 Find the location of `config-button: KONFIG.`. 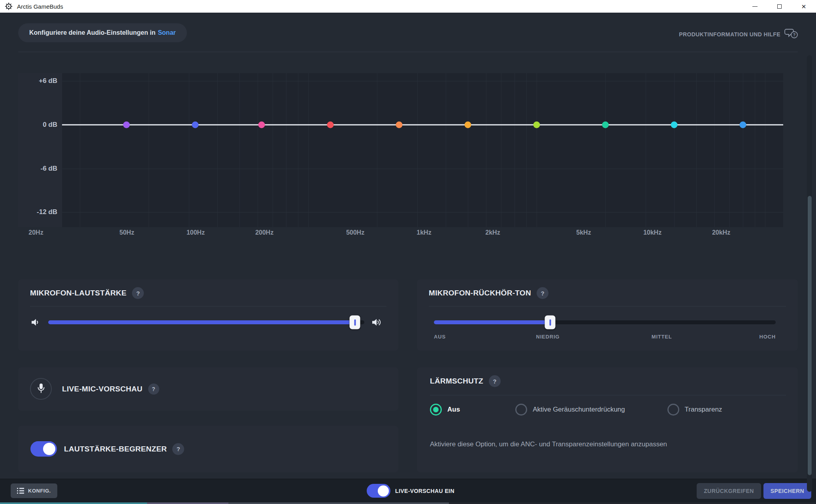

config-button: KONFIG. is located at coordinates (34, 491).